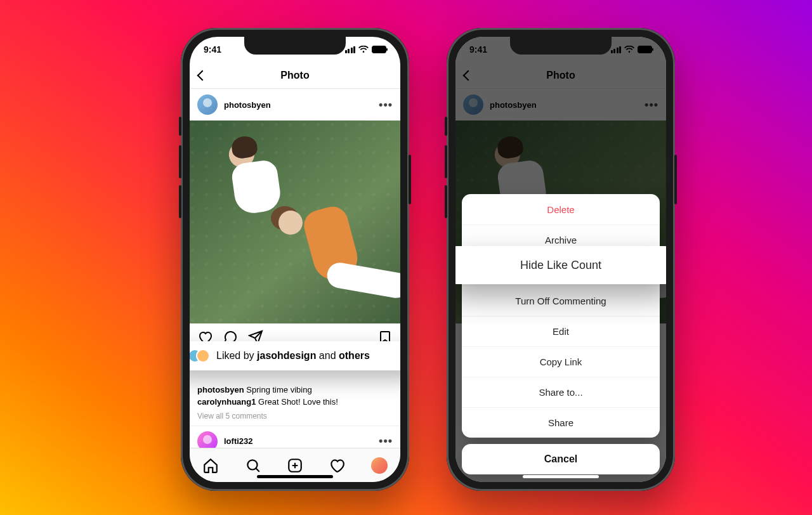 The width and height of the screenshot is (812, 515). I want to click on caption-username: photosbyen, so click(221, 389).